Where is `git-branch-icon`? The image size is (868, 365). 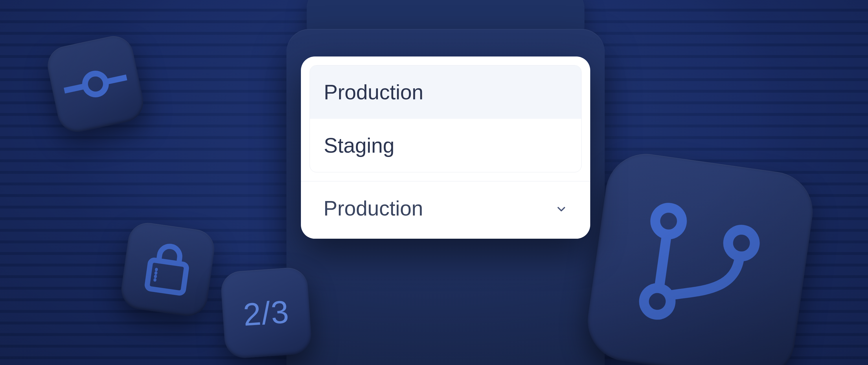
git-branch-icon is located at coordinates (700, 266).